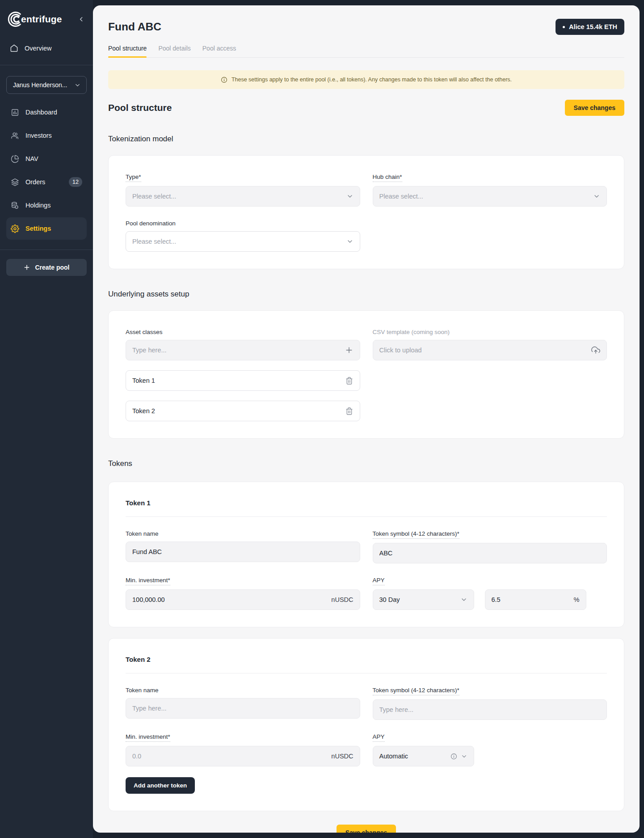  Describe the element at coordinates (366, 139) in the screenshot. I see `tokenization-section-title: Tokenization model` at that location.